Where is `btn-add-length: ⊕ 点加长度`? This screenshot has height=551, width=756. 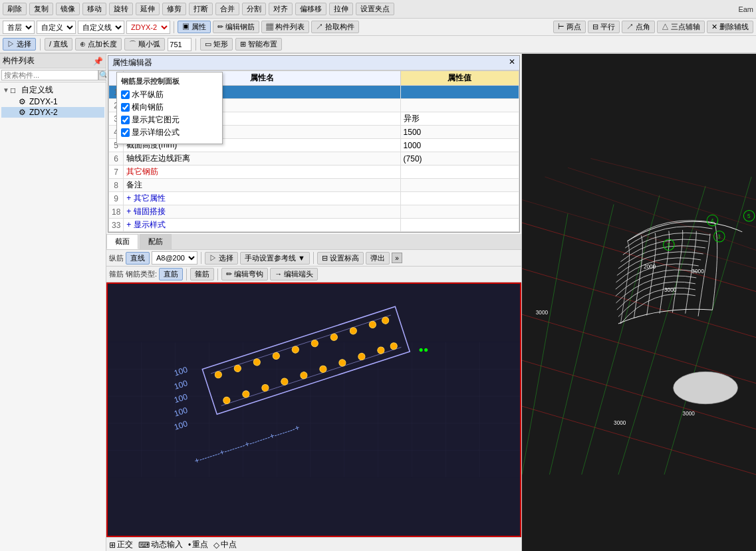
btn-add-length: ⊕ 点加长度 is located at coordinates (98, 44).